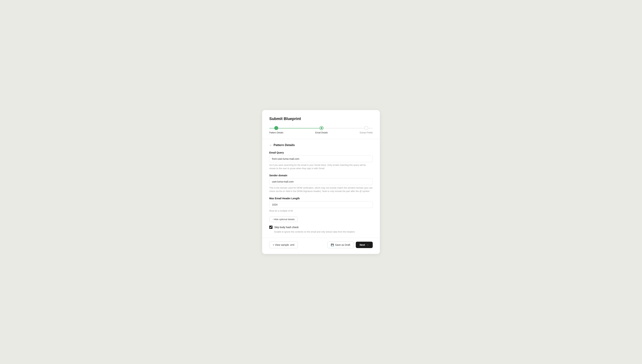 The width and height of the screenshot is (642, 364). Describe the element at coordinates (284, 245) in the screenshot. I see `view-sample-button: + View sample .eml` at that location.